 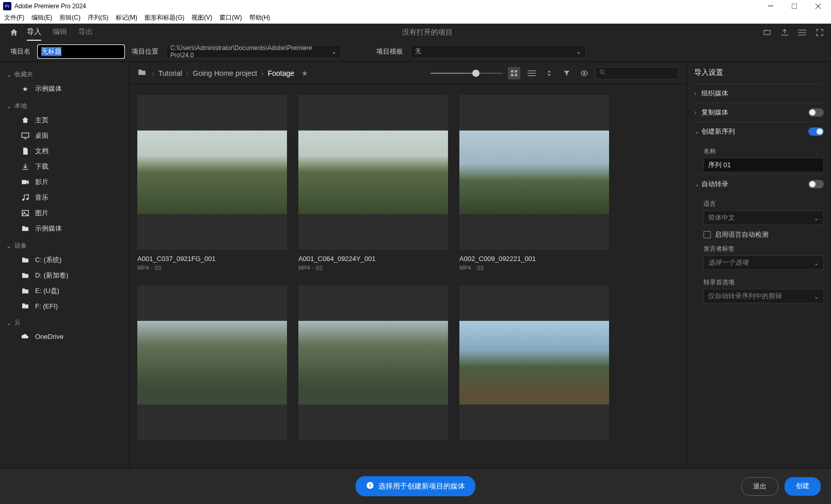 What do you see at coordinates (64, 291) in the screenshot?
I see `sidebar-item-drive-e: E: (U盘)` at bounding box center [64, 291].